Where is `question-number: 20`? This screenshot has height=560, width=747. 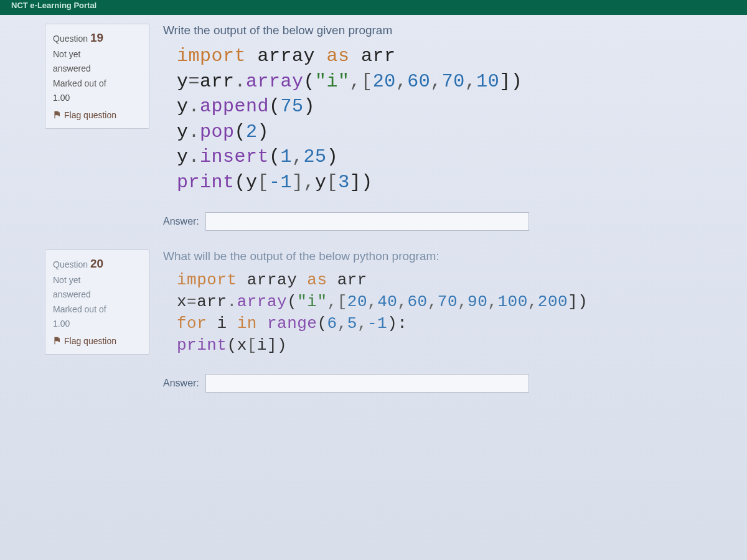
question-number: 20 is located at coordinates (97, 264).